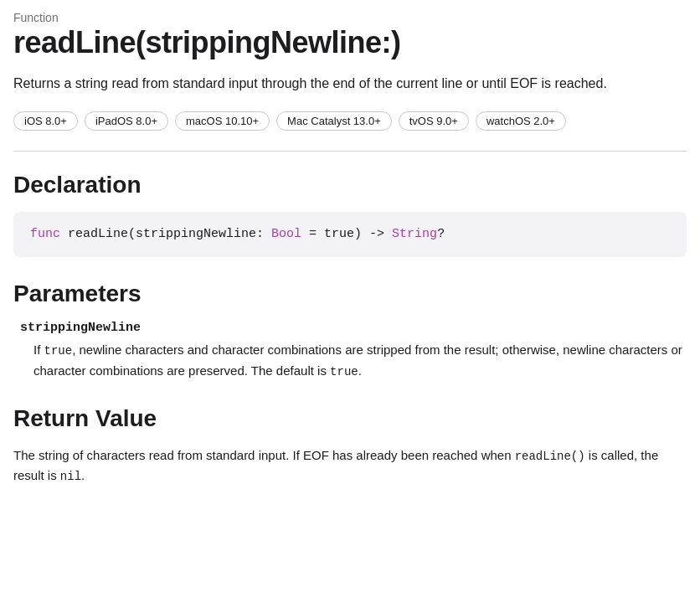 This screenshot has height=592, width=700. Describe the element at coordinates (166, 234) in the screenshot. I see `code-plain-1: readLine(strippingNewline:` at that location.